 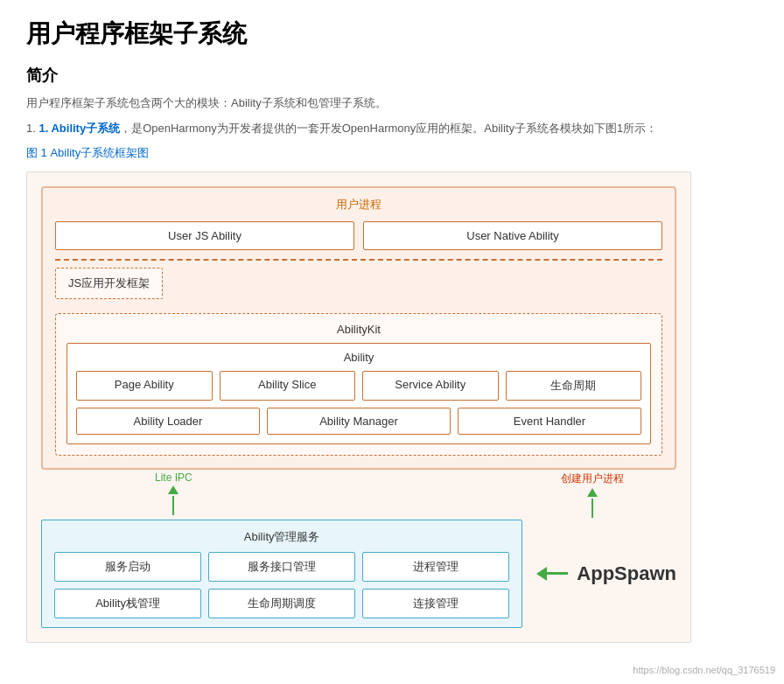 I want to click on top-ability-row: User JS Ability User Native Ability, so click(x=359, y=236).